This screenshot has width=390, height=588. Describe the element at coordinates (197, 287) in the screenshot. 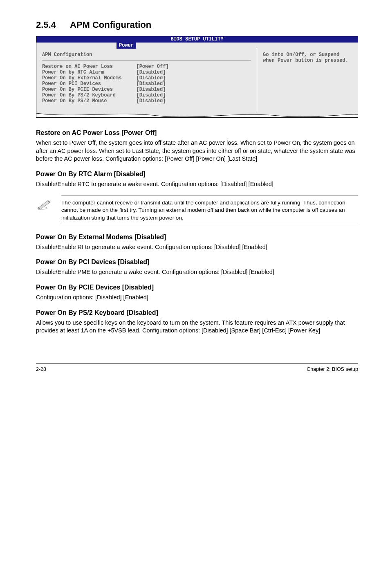

I see `subsection-heading: Power On By PCIE Devices [Disabled]` at that location.